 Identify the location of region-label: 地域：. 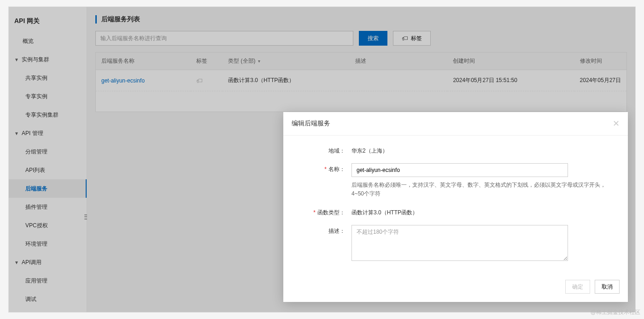
(337, 151).